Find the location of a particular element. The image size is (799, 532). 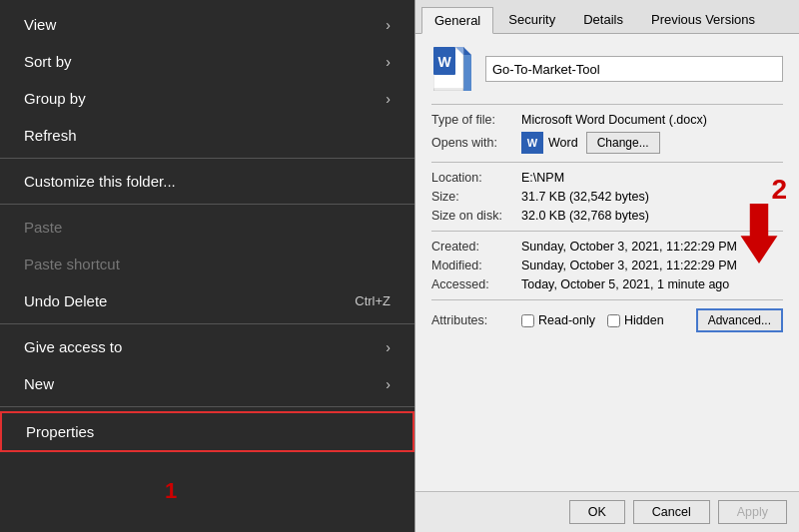

opens-with-label: Opens with: is located at coordinates (476, 143).